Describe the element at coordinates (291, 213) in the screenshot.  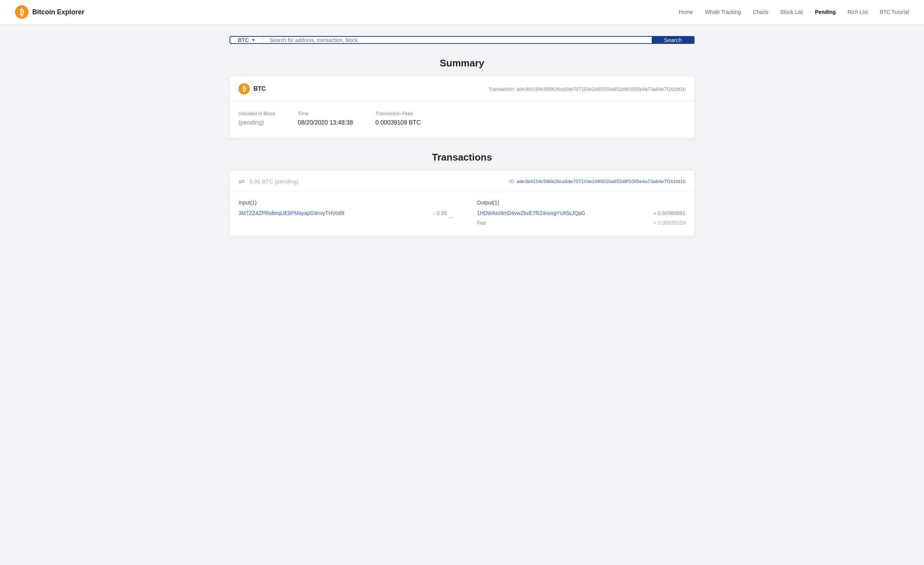
I see `input-address: 3MTZZ4ZPRofetqUE8PMayapG9nvyTHVod9` at that location.